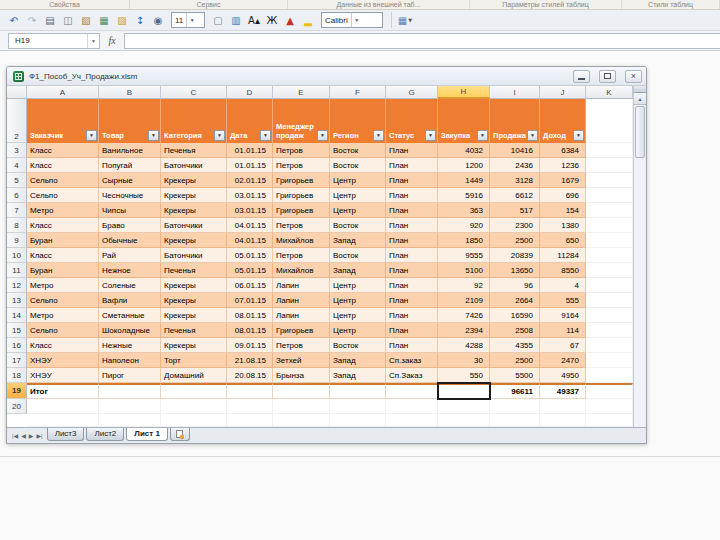 The image size is (720, 540). Describe the element at coordinates (250, 360) in the screenshot. I see `cell-date: 21.08.15` at that location.